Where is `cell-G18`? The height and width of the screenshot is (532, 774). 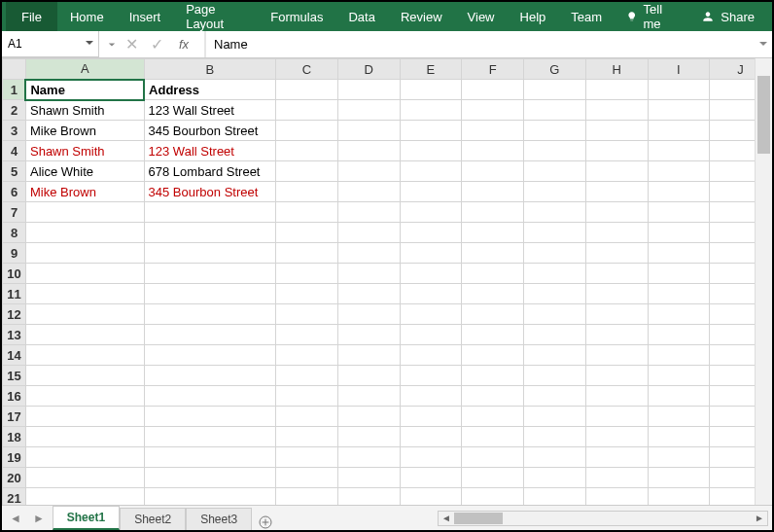
cell-G18 is located at coordinates (555, 438).